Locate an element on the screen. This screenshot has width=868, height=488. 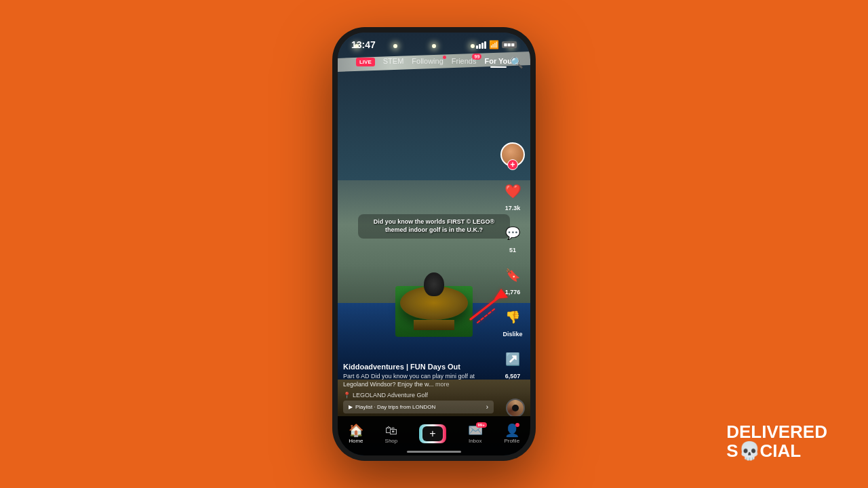
creator-avatar: + is located at coordinates (513, 155).